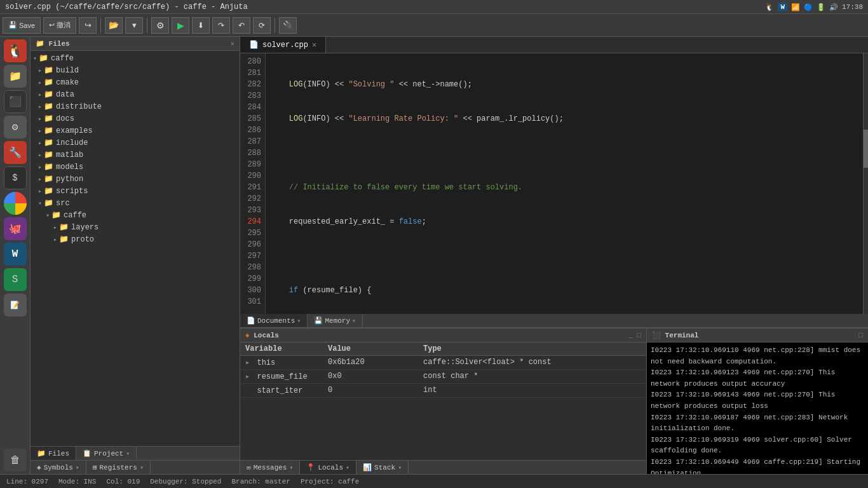 The image size is (868, 488). I want to click on locals-row-start-iter: ▸ start_iter 0 int, so click(444, 391).